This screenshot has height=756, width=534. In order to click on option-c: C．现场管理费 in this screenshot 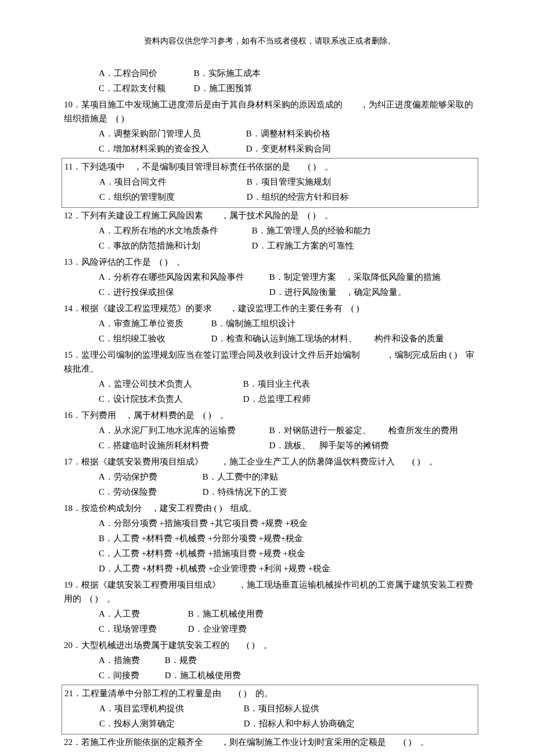, I will do `click(142, 629)`.